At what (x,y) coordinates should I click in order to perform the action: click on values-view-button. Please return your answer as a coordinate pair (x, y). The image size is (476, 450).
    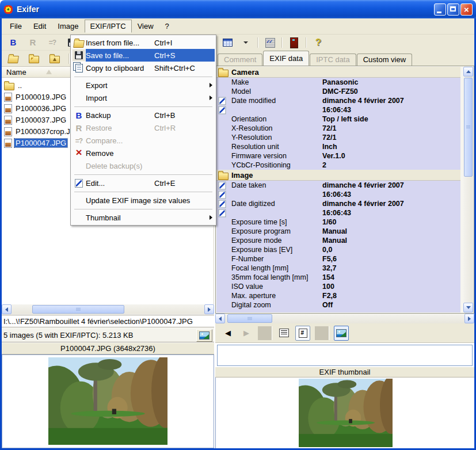
    Looking at the image, I should click on (303, 333).